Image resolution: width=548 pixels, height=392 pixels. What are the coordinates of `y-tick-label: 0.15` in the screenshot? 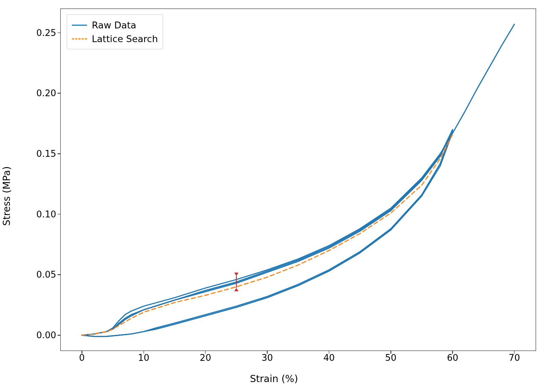 It's located at (39, 154).